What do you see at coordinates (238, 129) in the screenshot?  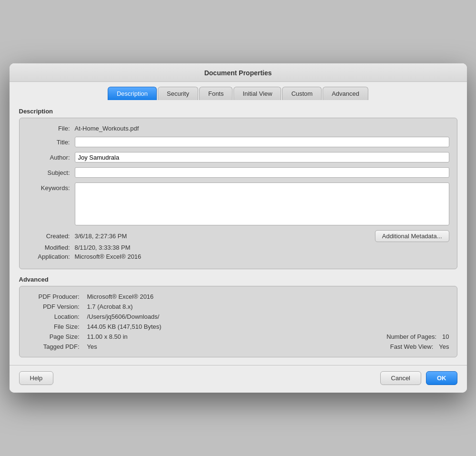 I see `file-row: File: At-Home_Workouts.pdf` at bounding box center [238, 129].